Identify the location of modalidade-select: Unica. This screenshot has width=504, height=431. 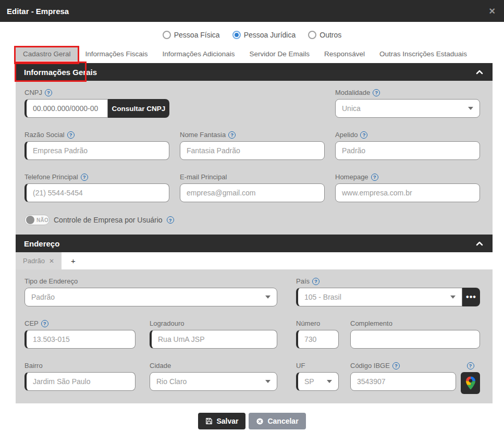
(408, 108).